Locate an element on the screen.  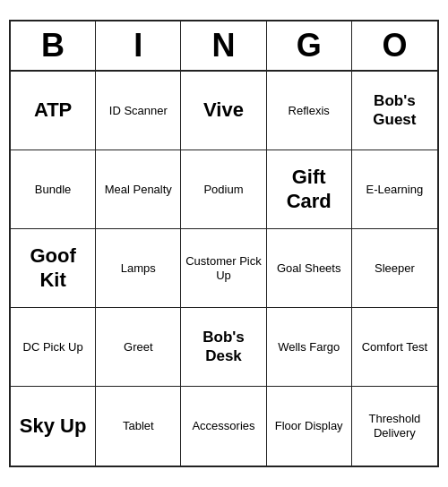
bingo-cell: Lamps is located at coordinates (138, 269).